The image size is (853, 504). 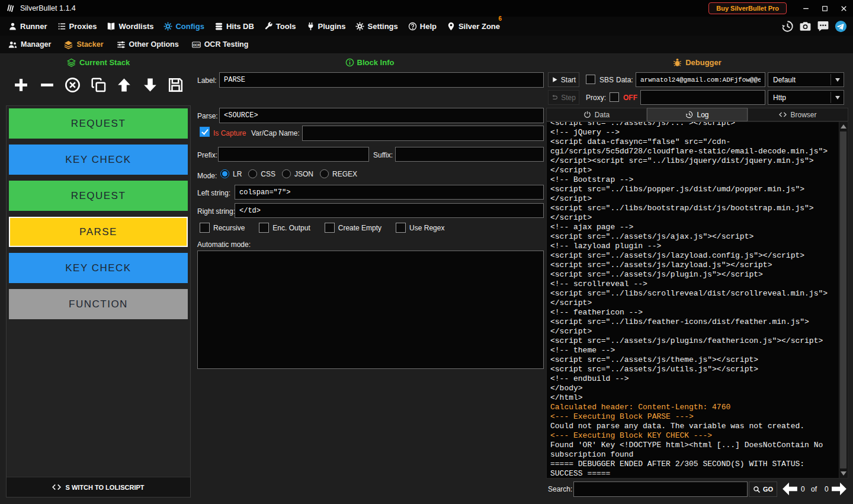 What do you see at coordinates (700, 79) in the screenshot?
I see `debug-data-input` at bounding box center [700, 79].